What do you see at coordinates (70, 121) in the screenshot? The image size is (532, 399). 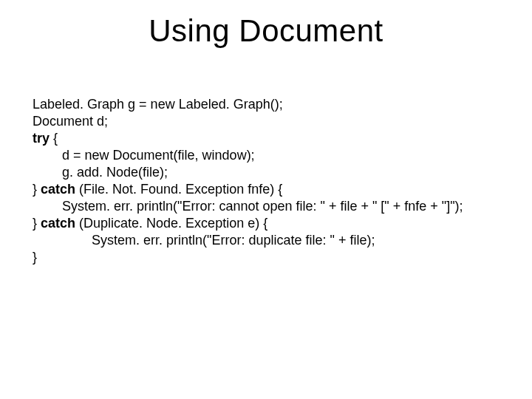 I see `code-line: Document d;` at bounding box center [70, 121].